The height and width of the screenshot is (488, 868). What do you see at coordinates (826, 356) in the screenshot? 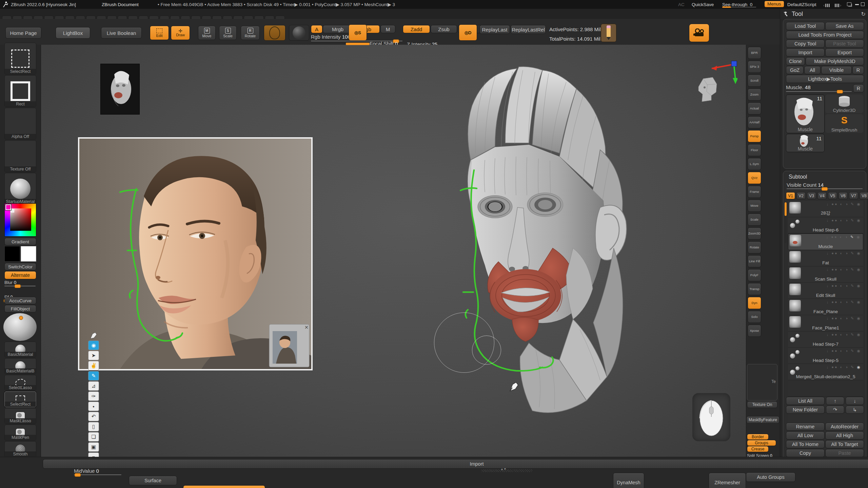
I see `subtool-item: ↓ ●● ◐ ◑ ✎ ◉ Head Step-5` at bounding box center [826, 356].